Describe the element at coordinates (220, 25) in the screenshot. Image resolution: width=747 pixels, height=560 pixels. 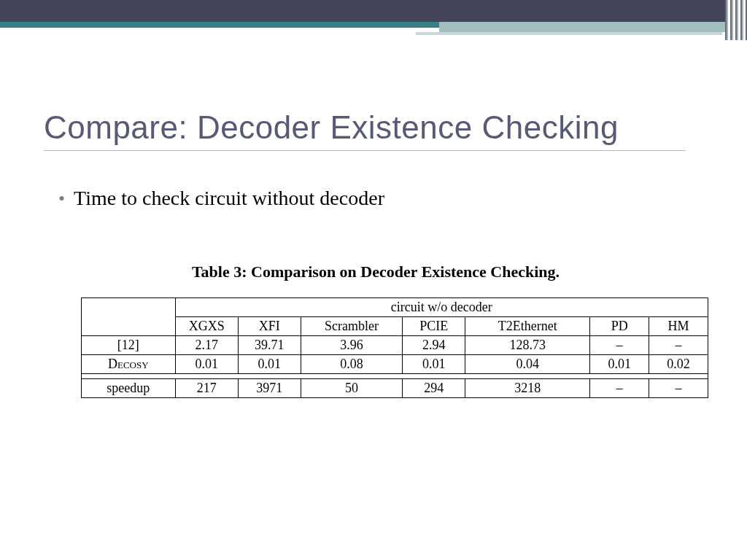
I see `header-teal-bar-left` at that location.